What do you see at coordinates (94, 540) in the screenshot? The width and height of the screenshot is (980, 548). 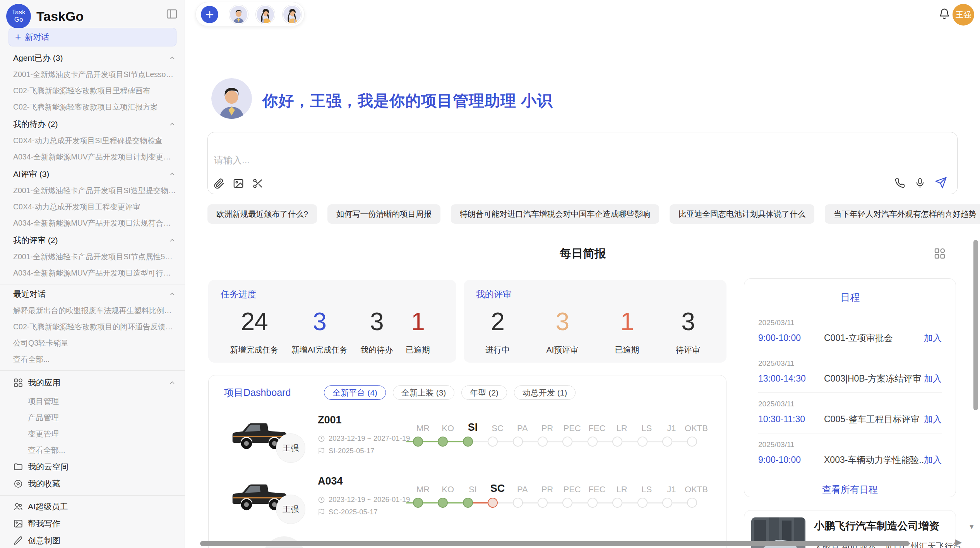 I see `sidebar-item-creative-draw: 创意制图` at bounding box center [94, 540].